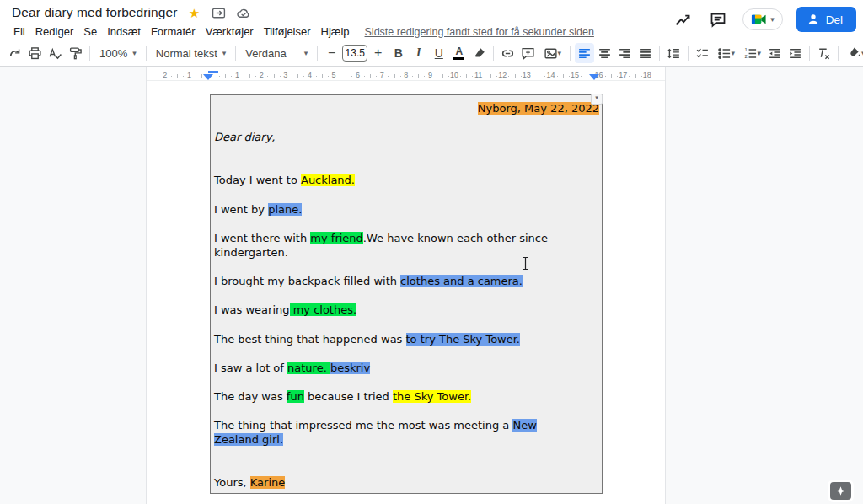  I want to click on paint-format-button, so click(76, 53).